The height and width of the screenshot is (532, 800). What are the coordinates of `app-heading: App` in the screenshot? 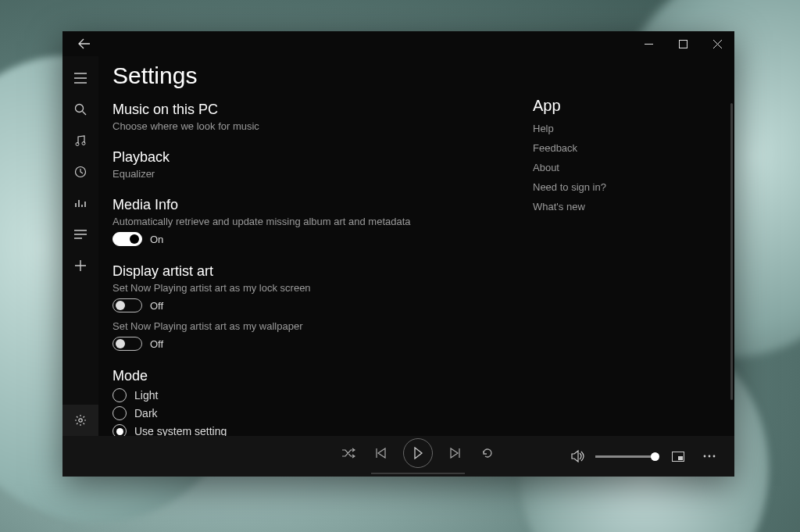 It's located at (623, 106).